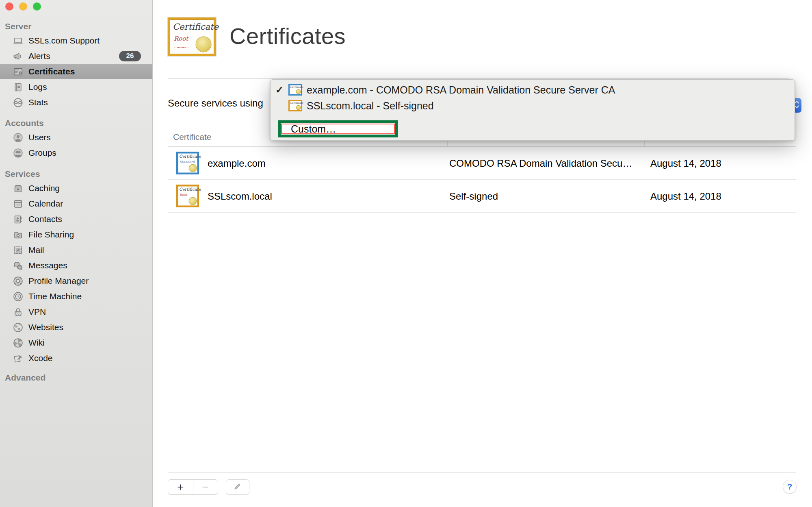 This screenshot has height=507, width=812. What do you see at coordinates (338, 129) in the screenshot?
I see `menu-item-custom: Custom…` at bounding box center [338, 129].